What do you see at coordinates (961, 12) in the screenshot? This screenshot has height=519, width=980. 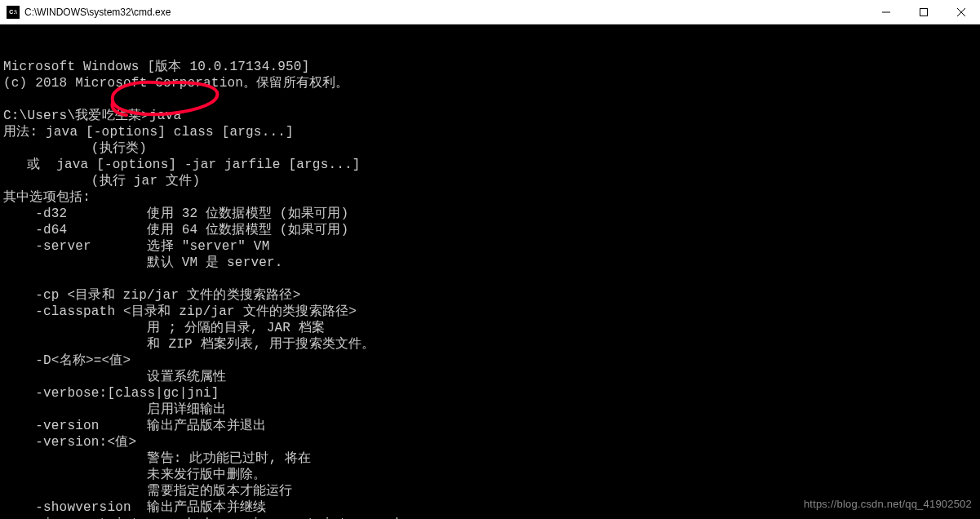 I see `close-button` at bounding box center [961, 12].